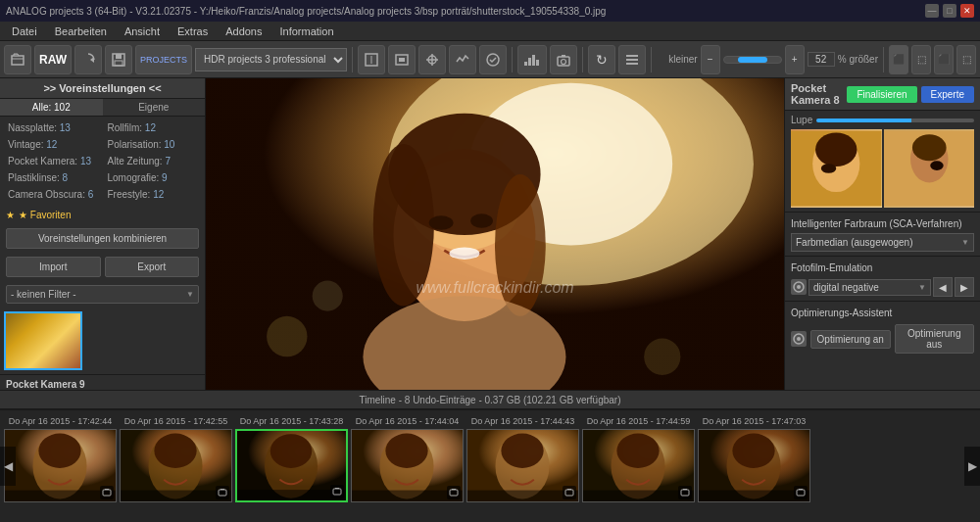  Describe the element at coordinates (602, 60) in the screenshot. I see `refresh-button: ↻` at that location.